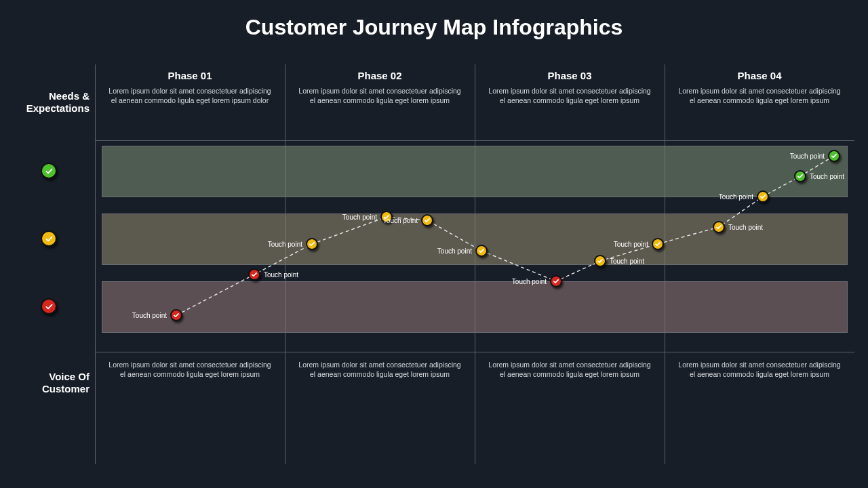  Describe the element at coordinates (52, 102) in the screenshot. I see `row-label-needs: Needs & Expectations` at that location.